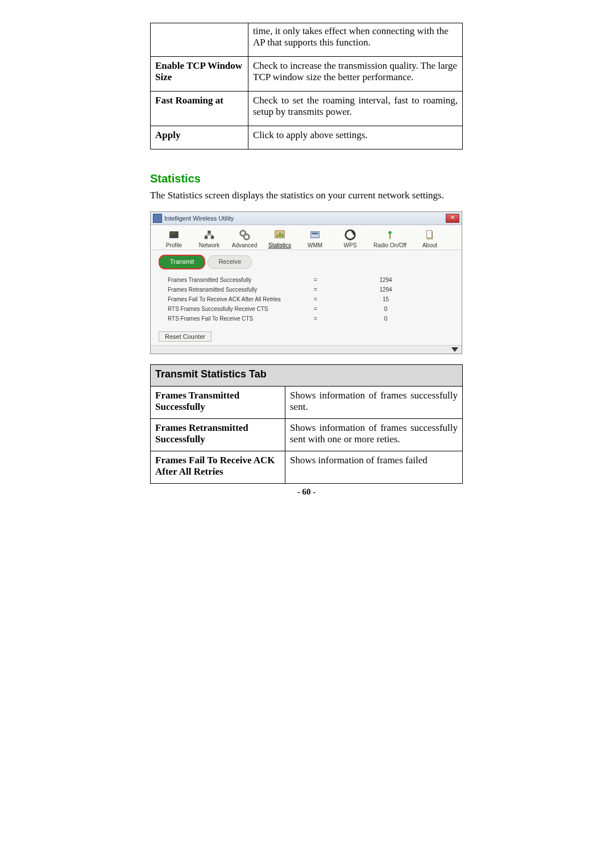  Describe the element at coordinates (390, 239) in the screenshot. I see `toolbar-radio: Radio On/Off` at that location.